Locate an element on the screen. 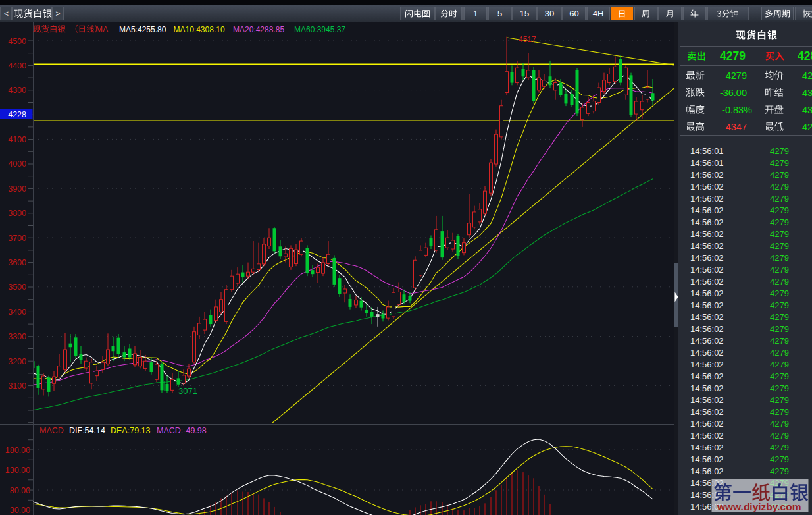 The width and height of the screenshot is (812, 515). svg-text: 80.00 is located at coordinates (20, 491).